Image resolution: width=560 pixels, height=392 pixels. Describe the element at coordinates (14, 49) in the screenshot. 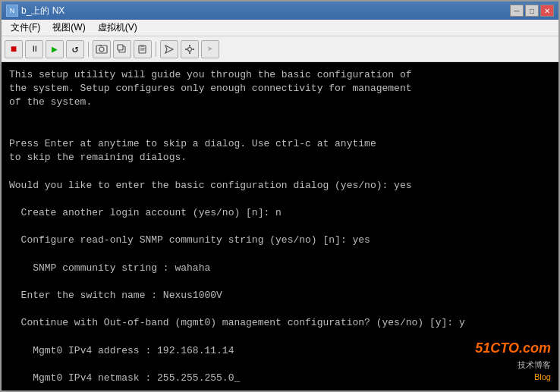

I see `stop-button: ■` at that location.